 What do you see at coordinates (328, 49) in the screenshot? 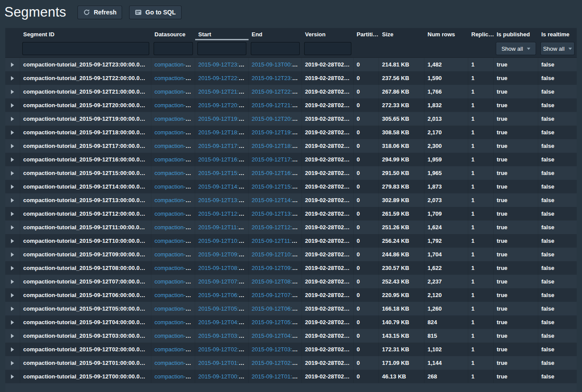
I see `filter-input-version` at bounding box center [328, 49].